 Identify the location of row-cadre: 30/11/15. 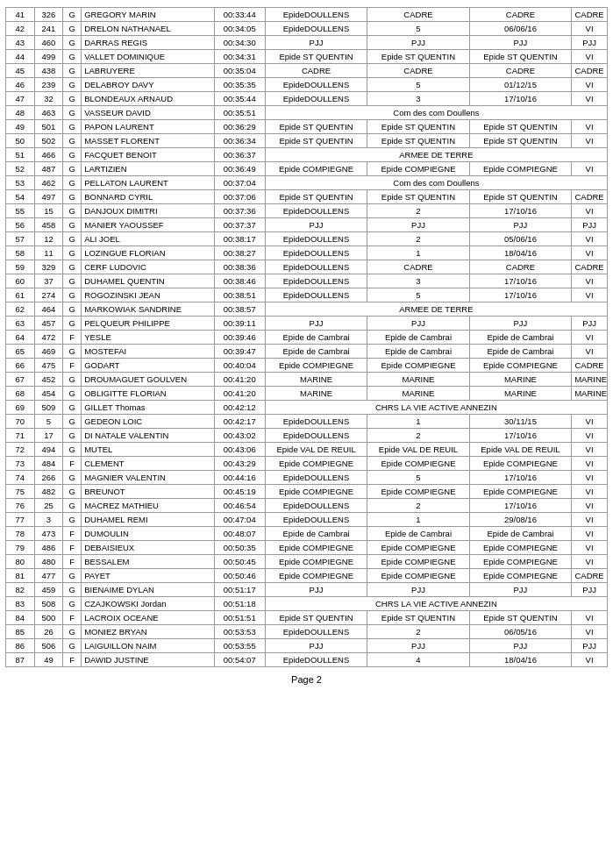
(520, 422).